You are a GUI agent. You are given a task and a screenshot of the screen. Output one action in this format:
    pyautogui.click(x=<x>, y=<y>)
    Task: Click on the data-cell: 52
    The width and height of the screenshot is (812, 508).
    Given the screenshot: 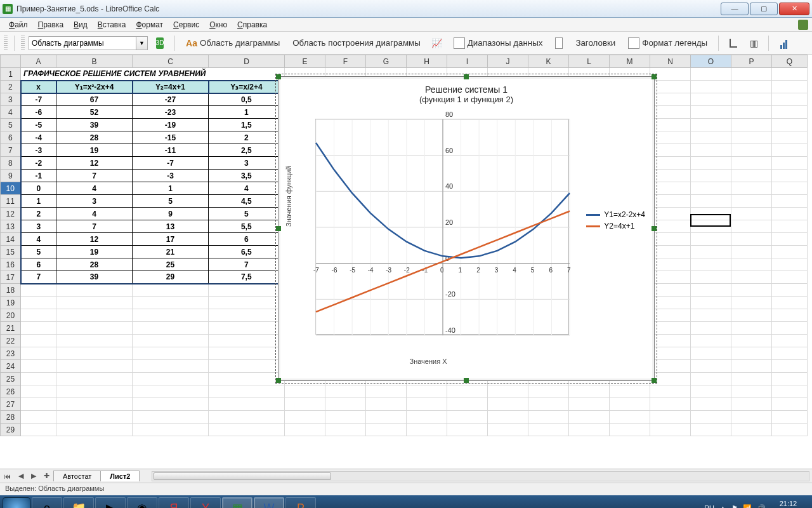 What is the action you would take?
    pyautogui.click(x=95, y=112)
    